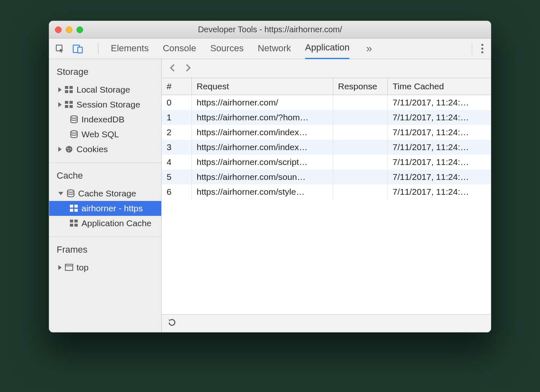 The height and width of the screenshot is (392, 540). What do you see at coordinates (439, 87) in the screenshot?
I see `col-header-time-cached: Time Cached` at bounding box center [439, 87].